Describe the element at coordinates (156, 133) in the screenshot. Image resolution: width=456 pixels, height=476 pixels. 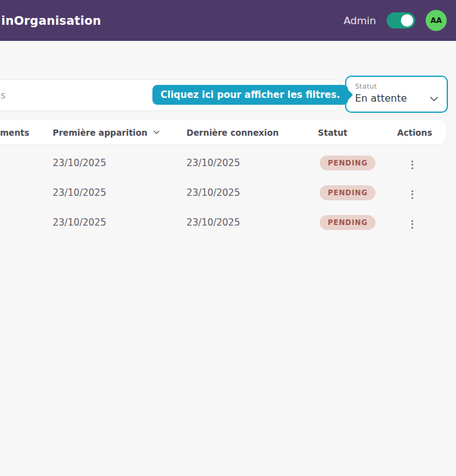
I see `sort-chevron-down-icon` at that location.